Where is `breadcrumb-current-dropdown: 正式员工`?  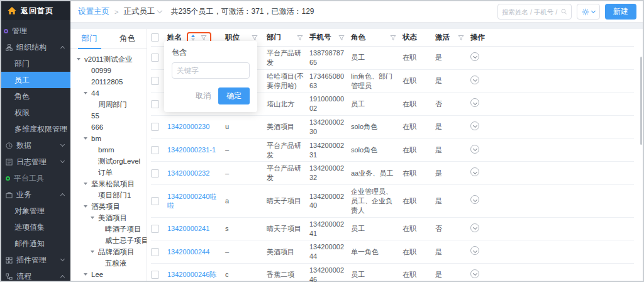
breadcrumb-current-dropdown: 正式员工 is located at coordinates (142, 11).